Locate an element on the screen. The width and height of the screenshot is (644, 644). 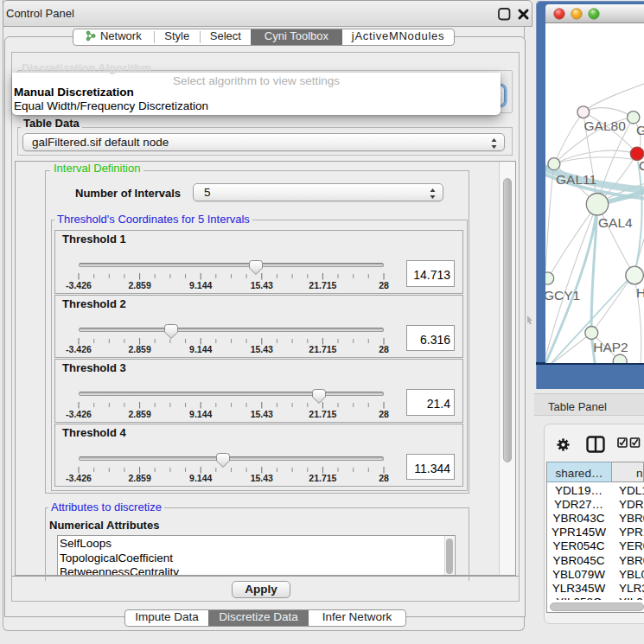
svg-text: GAL4 is located at coordinates (615, 223).